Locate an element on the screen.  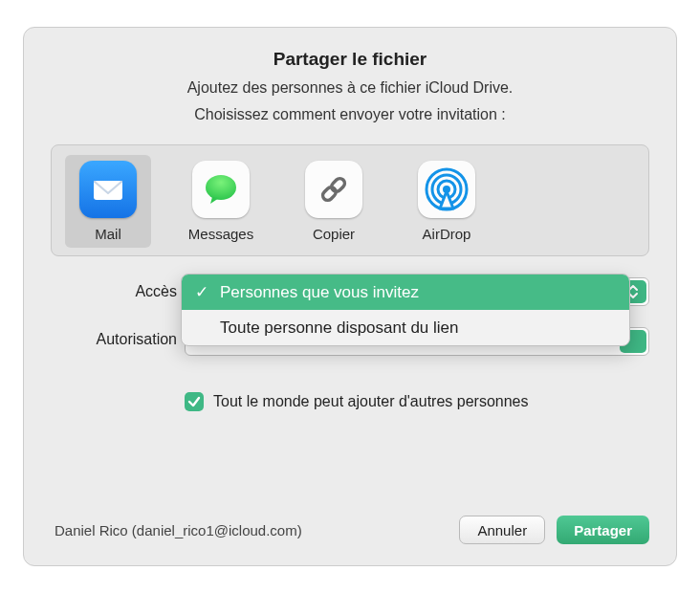
access-option-label: Toute personne disposant du lien is located at coordinates (339, 328).